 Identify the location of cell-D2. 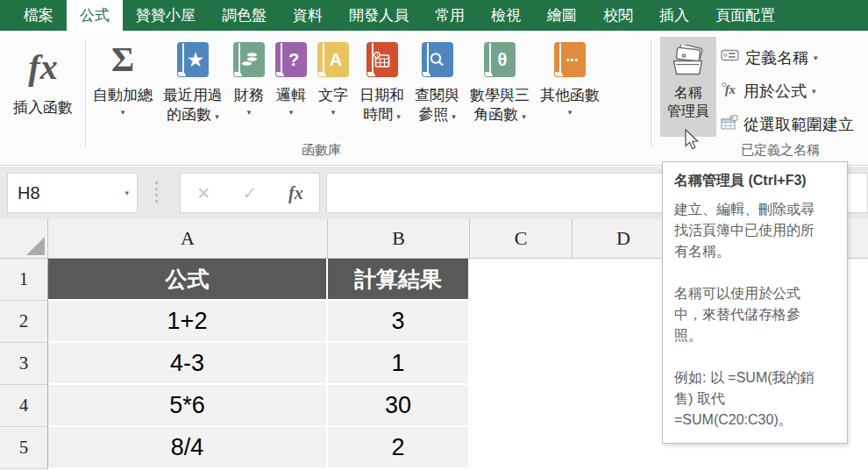
(624, 322).